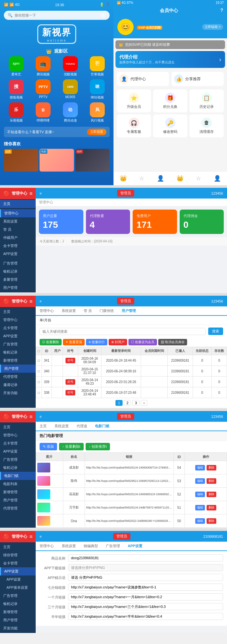 The height and width of the screenshot is (644, 227). Describe the element at coordinates (146, 607) in the screenshot. I see `form-input-3month` at that location.